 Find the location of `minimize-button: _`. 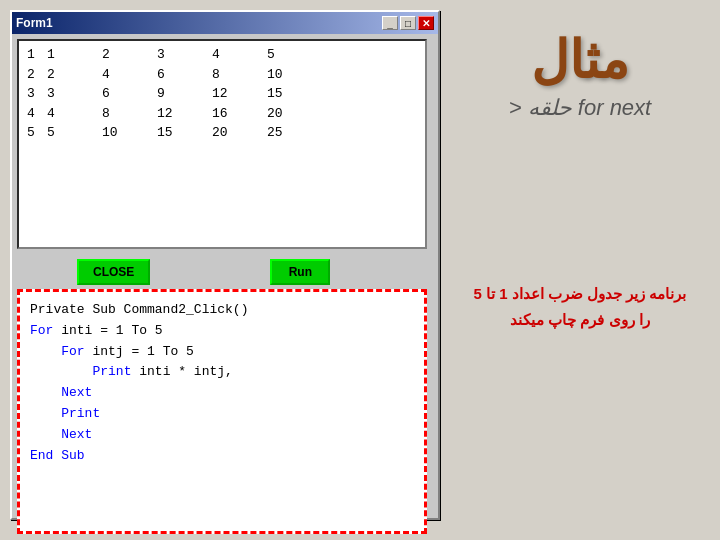

minimize-button: _ is located at coordinates (390, 23).